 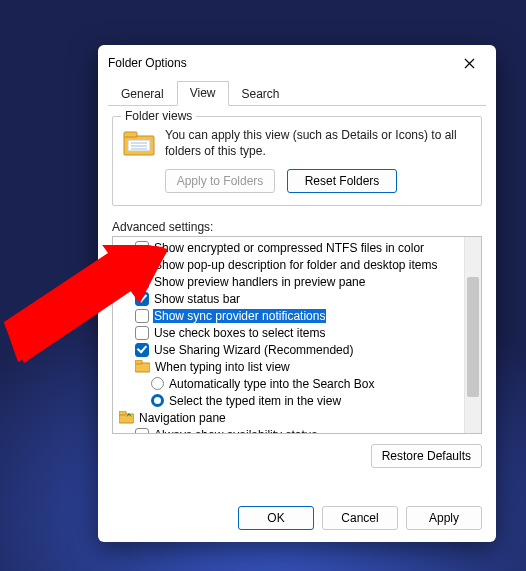 I want to click on group-label: When typing into list view, so click(x=222, y=367).